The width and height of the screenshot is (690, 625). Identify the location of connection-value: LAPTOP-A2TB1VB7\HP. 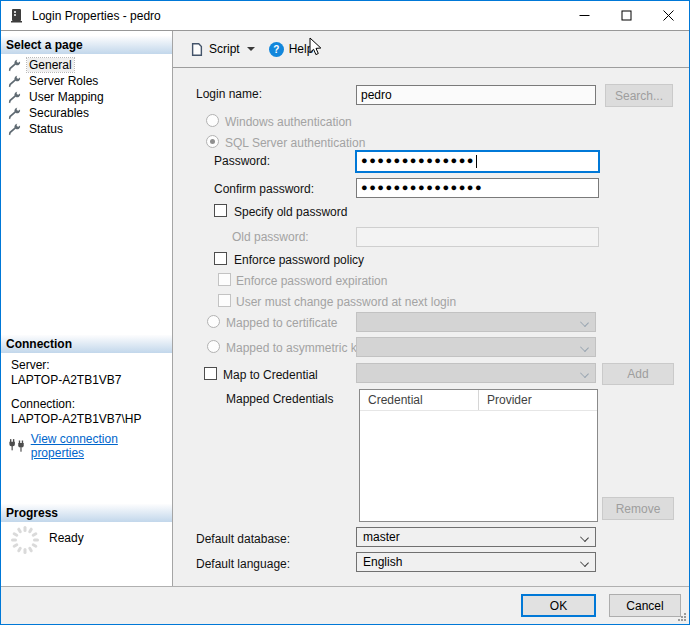
(76, 419).